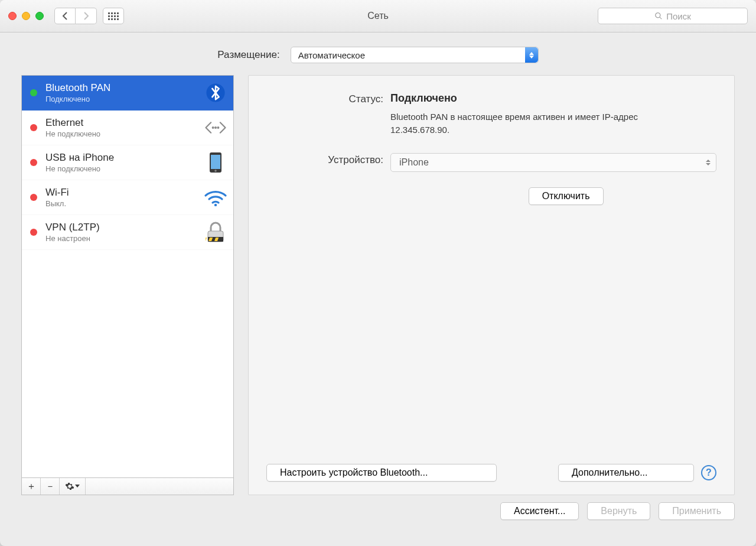  Describe the element at coordinates (332, 56) in the screenshot. I see `location-value: Автоматическое` at that location.